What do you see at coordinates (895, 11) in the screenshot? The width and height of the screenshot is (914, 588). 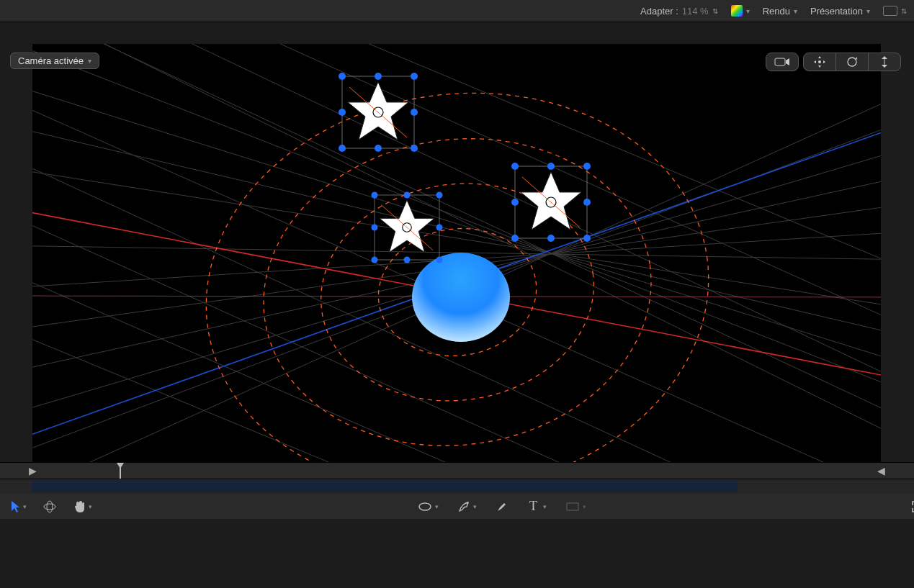 I see `aspect-menu: ⇅` at bounding box center [895, 11].